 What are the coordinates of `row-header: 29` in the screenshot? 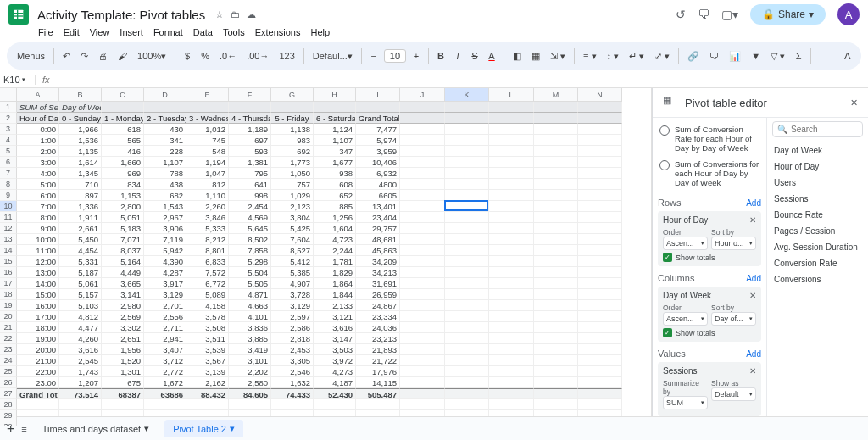 It's located at (8, 415).